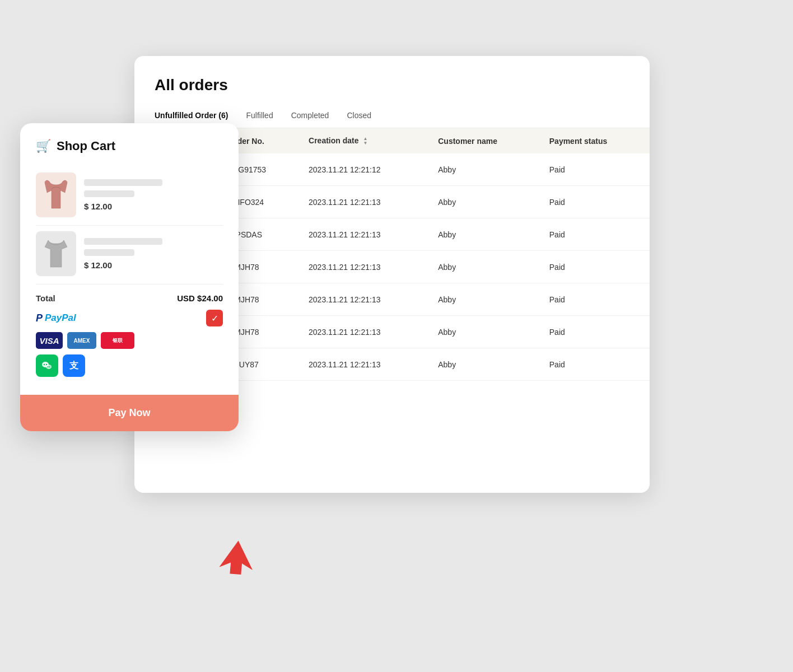 This screenshot has height=672, width=793. Describe the element at coordinates (364, 170) in the screenshot. I see `creation-date-cell: 2023.11.21 12:21:12` at that location.